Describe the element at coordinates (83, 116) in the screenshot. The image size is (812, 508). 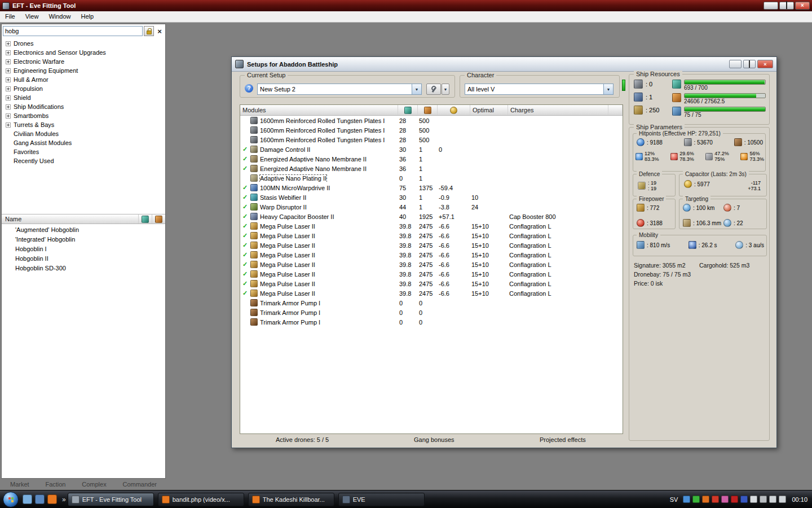
I see `tree-item: Smartbombs` at that location.